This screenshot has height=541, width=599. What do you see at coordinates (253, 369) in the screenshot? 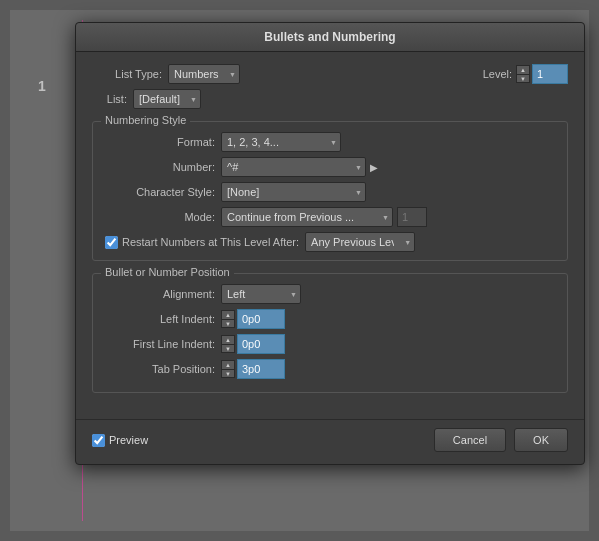
I see `tab-position-spinner: ▲ ▼` at bounding box center [253, 369].